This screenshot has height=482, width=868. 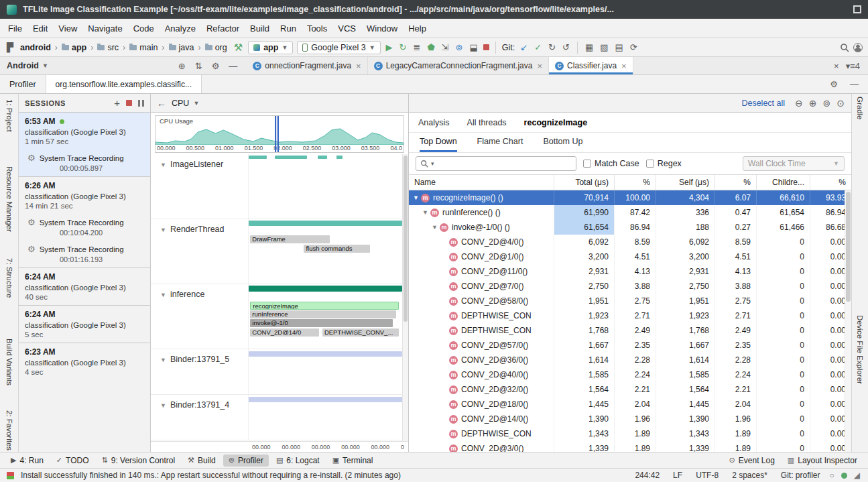 What do you see at coordinates (84, 131) in the screenshot?
I see `session-item-0: 6:53 AMclassification (Google Pixel 3)1 …` at bounding box center [84, 131].